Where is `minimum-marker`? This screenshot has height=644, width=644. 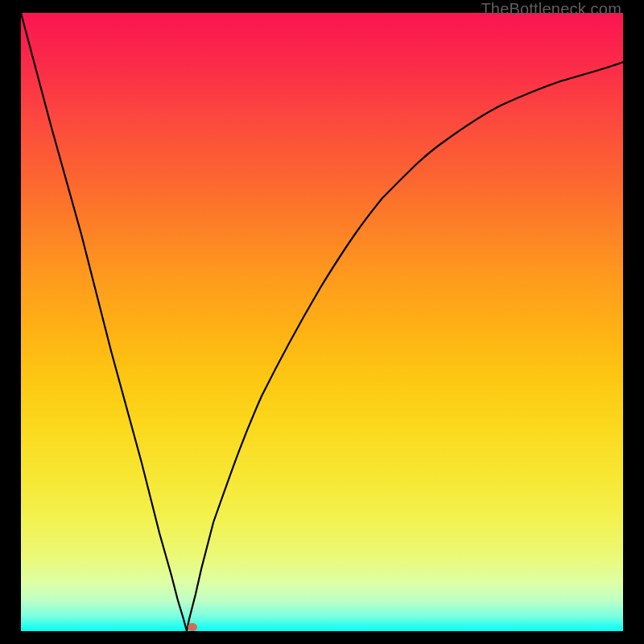
minimum-marker is located at coordinates (192, 627).